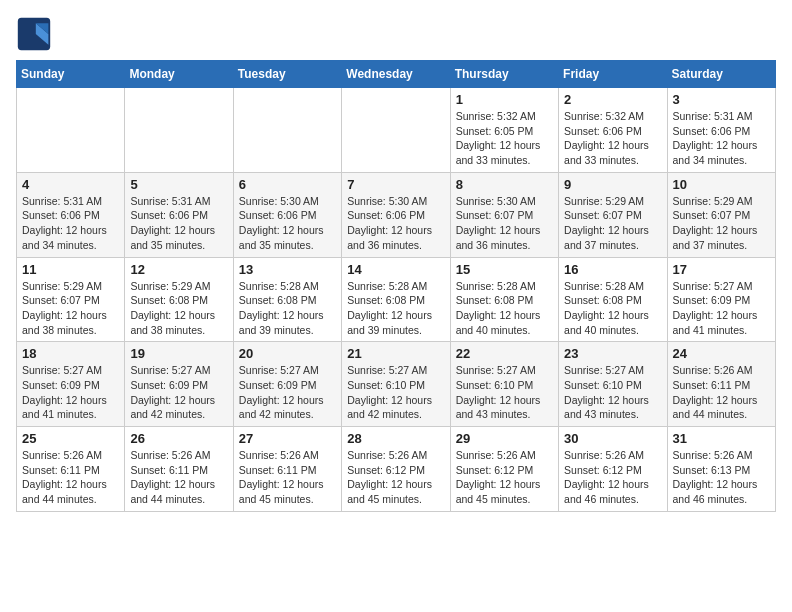 The image size is (792, 612). I want to click on day-number: 11, so click(70, 270).